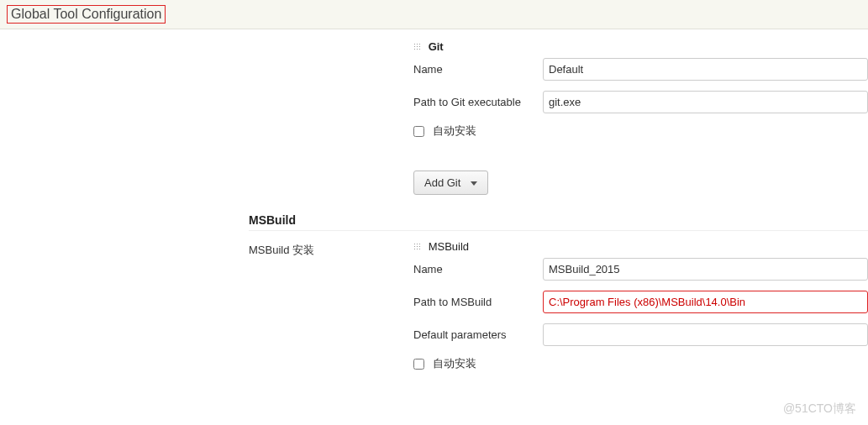  What do you see at coordinates (706, 269) in the screenshot?
I see `msbuild-name-input` at bounding box center [706, 269].